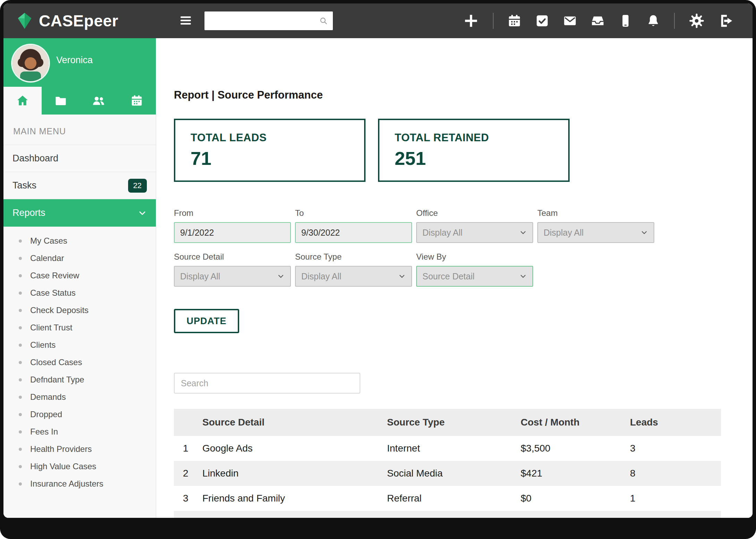 This screenshot has width=756, height=539. What do you see at coordinates (80, 362) in the screenshot?
I see `submenu-item-closed-cases: Closed Cases` at bounding box center [80, 362].